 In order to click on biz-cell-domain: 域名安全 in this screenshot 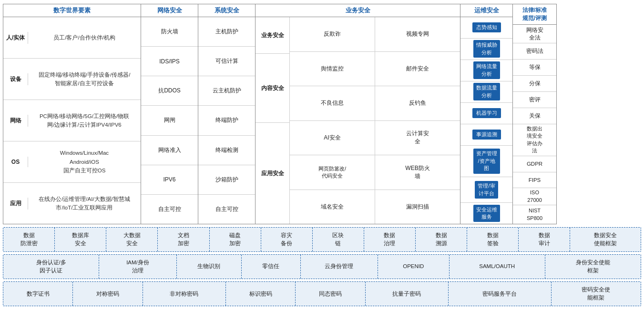, I will do `click(333, 207)`.